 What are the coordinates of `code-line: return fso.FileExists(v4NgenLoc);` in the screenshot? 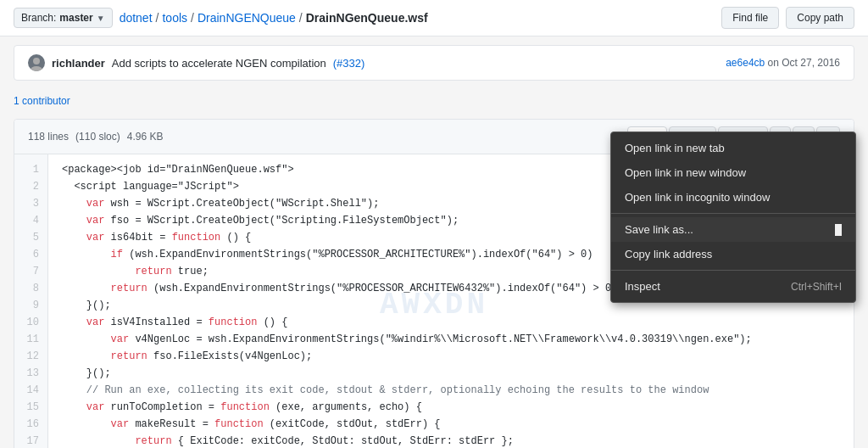 It's located at (458, 356).